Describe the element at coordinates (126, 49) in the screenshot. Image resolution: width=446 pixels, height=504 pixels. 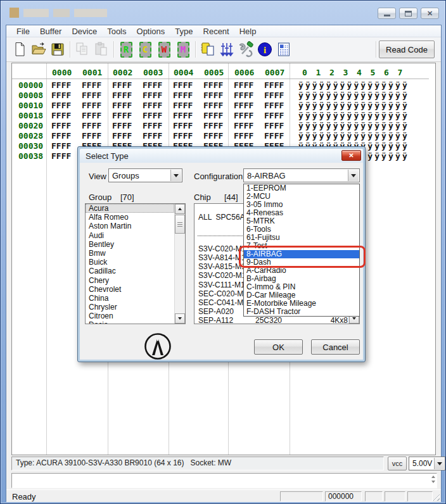
I see `chip-read-button: R` at that location.